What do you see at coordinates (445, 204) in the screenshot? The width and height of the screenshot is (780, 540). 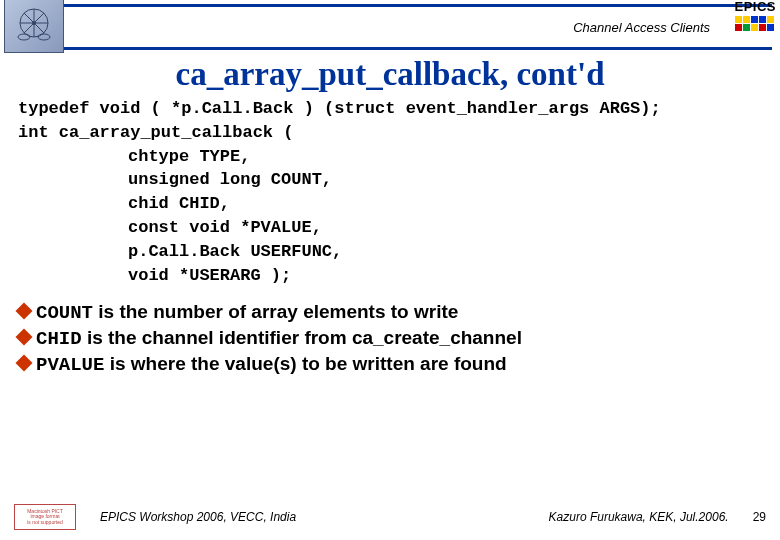 I see `code-line: chid CHID,` at bounding box center [445, 204].